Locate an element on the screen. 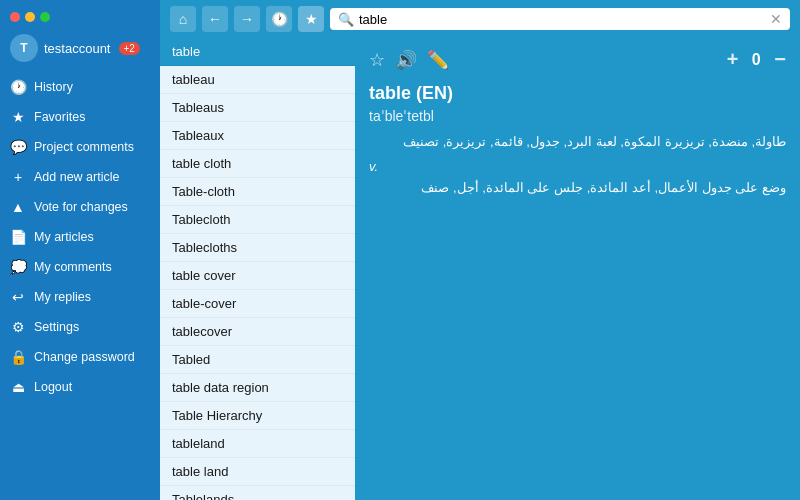 The image size is (800, 500). topbar: ⌂ ← → 🕐 ★ 🔍 ✕ is located at coordinates (480, 19).